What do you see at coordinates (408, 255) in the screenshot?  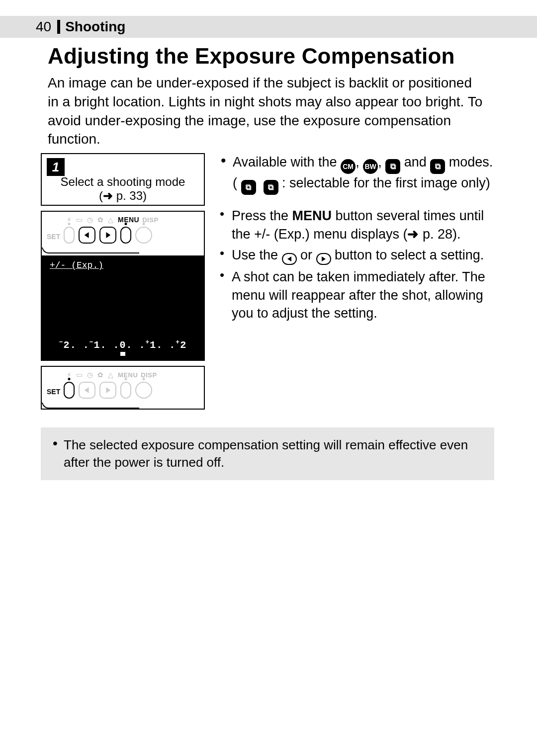 I see `text-fragment: button to select a setting.` at bounding box center [408, 255].